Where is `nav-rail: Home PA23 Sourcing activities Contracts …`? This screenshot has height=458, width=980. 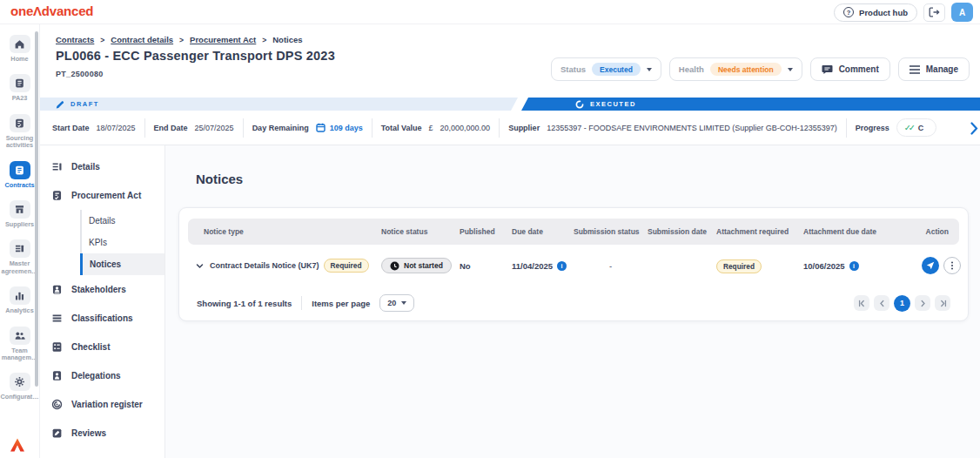 nav-rail: Home PA23 Sourcing activities Contracts … is located at coordinates (20, 241).